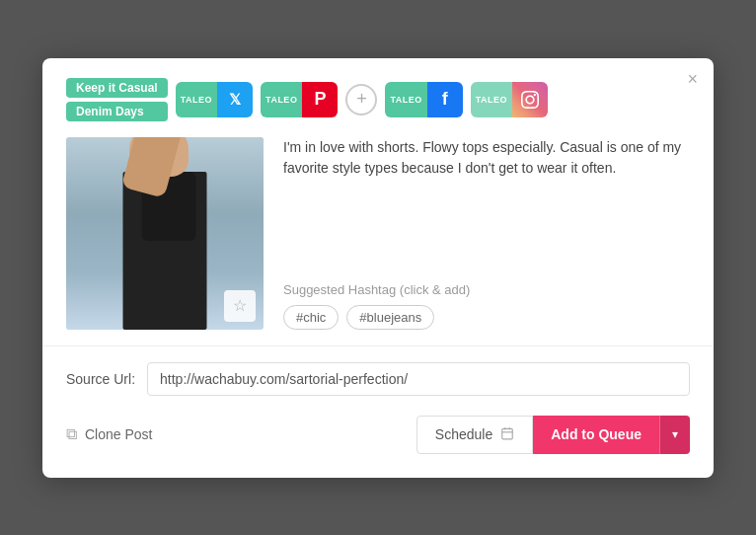 The width and height of the screenshot is (756, 535). What do you see at coordinates (311, 318) in the screenshot?
I see `hashtag-chic: #chic` at bounding box center [311, 318].